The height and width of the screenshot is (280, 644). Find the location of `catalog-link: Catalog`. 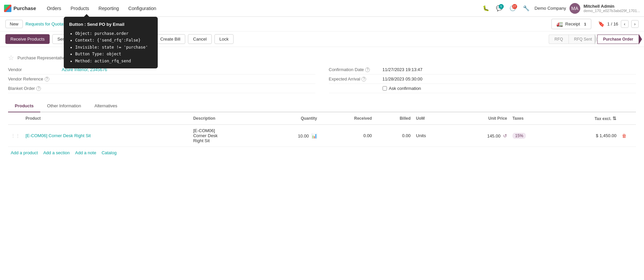

catalog-link: Catalog is located at coordinates (109, 153).